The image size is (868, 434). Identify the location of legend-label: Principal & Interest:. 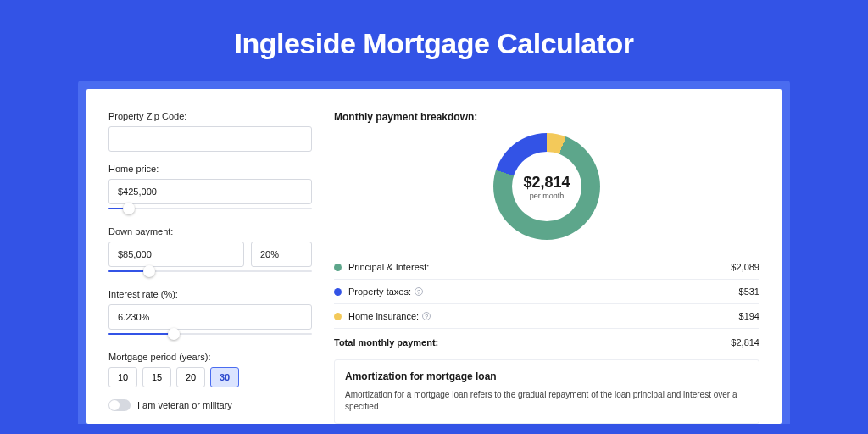
(539, 267).